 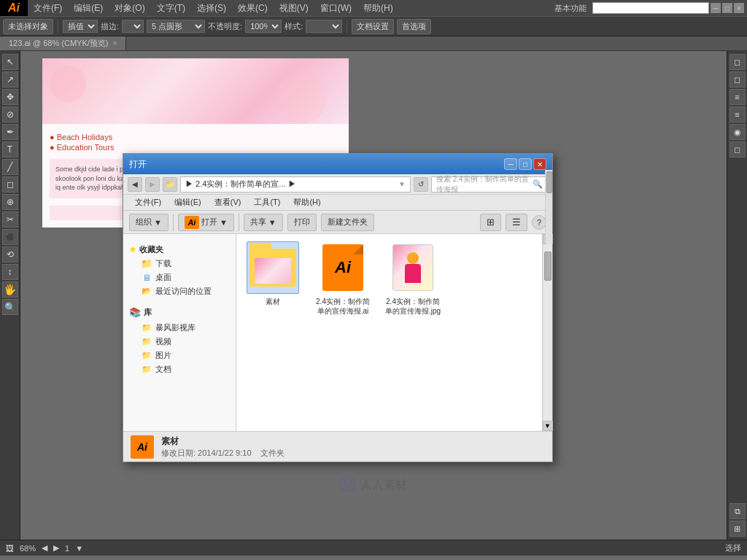 I want to click on hand-tool: 🖐, so click(x=10, y=289).